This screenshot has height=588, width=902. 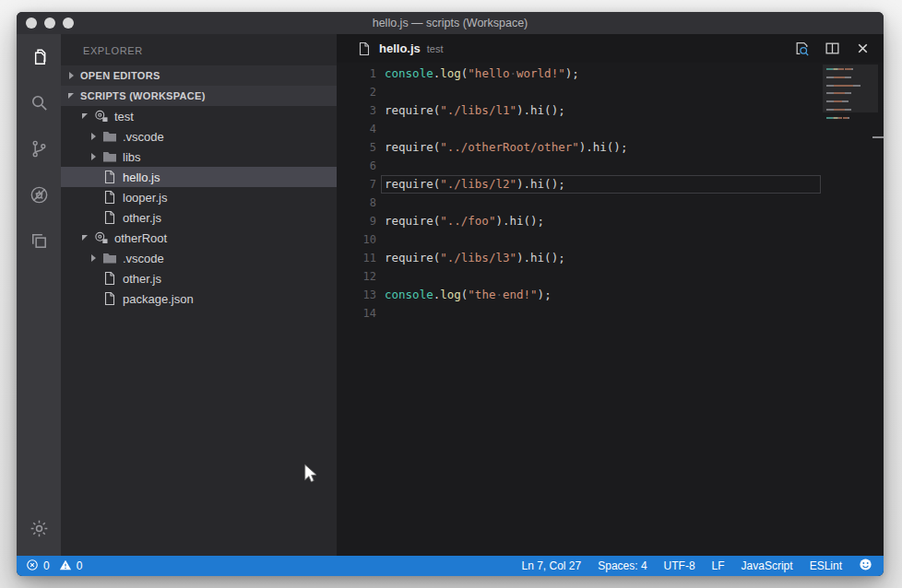 What do you see at coordinates (199, 197) in the screenshot?
I see `tree-item-looper-js: looper.js` at bounding box center [199, 197].